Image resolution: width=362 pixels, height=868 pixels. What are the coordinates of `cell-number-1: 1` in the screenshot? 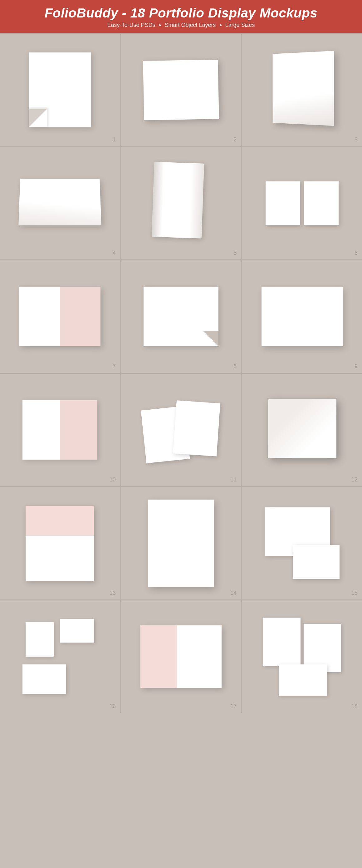 It's located at (114, 140).